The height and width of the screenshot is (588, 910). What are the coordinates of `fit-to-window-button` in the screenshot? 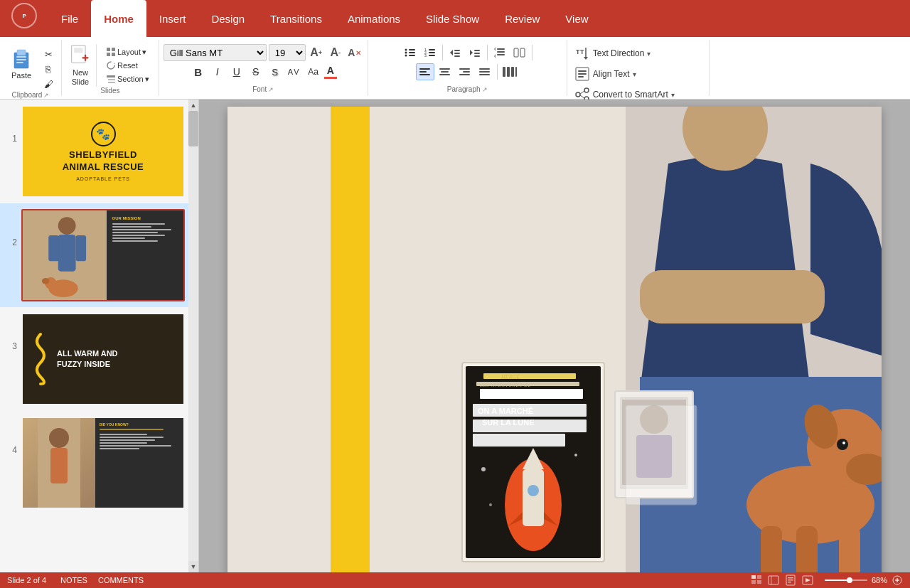 It's located at (897, 580).